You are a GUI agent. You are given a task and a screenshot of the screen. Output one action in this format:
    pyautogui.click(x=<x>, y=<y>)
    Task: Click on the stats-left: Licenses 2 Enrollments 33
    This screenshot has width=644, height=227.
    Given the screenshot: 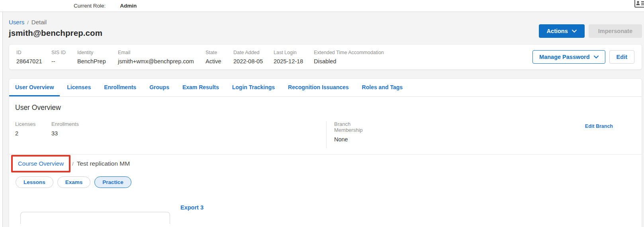 What is the action you would take?
    pyautogui.click(x=168, y=135)
    